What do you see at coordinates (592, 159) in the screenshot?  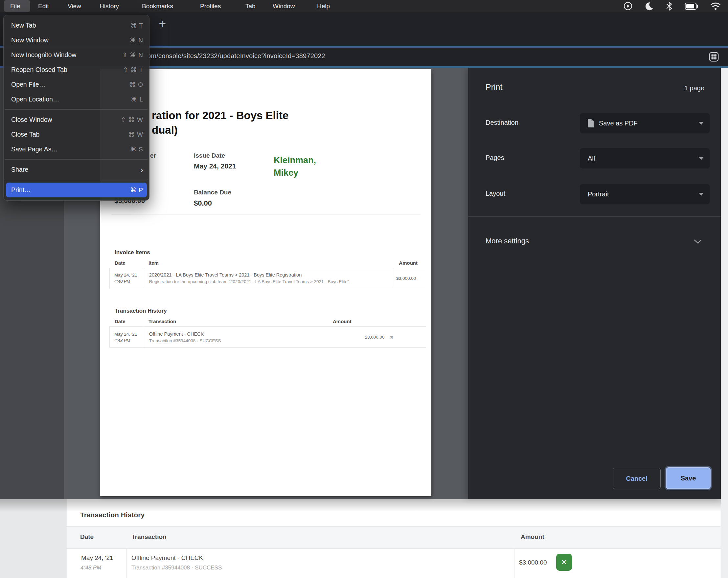 I see `pages-value: All` at bounding box center [592, 159].